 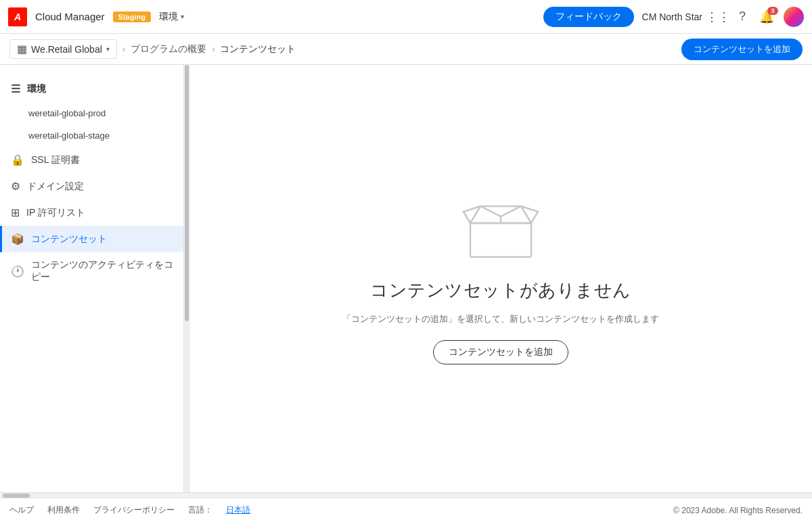 I want to click on notification-bell: 🔔 3, so click(x=767, y=17).